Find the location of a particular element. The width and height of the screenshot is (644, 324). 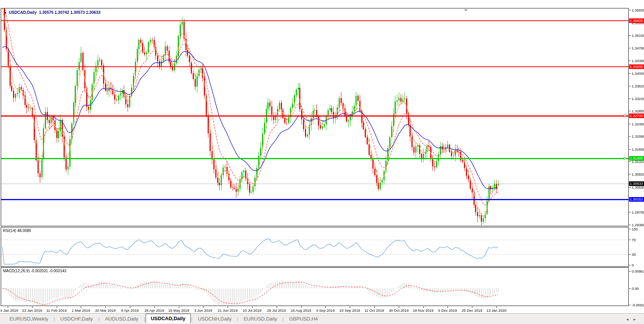

tab-audusd-daily: AUDUSD,Daily is located at coordinates (122, 319).